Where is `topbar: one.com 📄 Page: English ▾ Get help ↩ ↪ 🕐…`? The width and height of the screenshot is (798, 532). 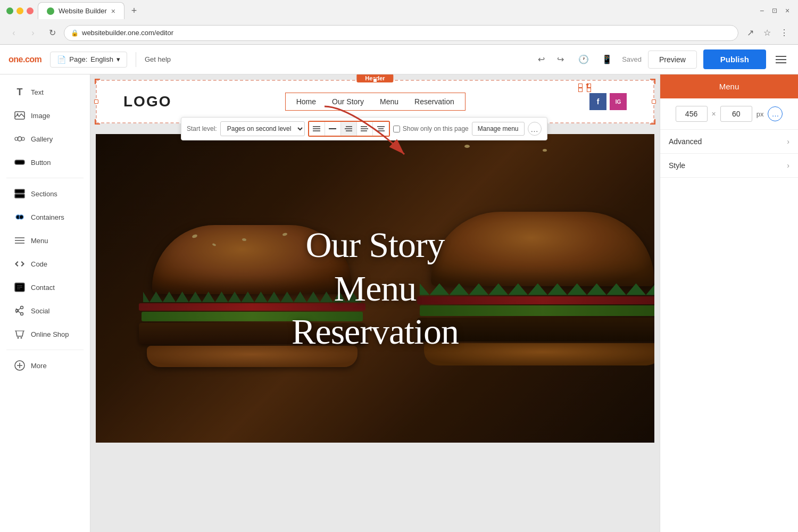 topbar: one.com 📄 Page: English ▾ Get help ↩ ↪ 🕐… is located at coordinates (399, 60).